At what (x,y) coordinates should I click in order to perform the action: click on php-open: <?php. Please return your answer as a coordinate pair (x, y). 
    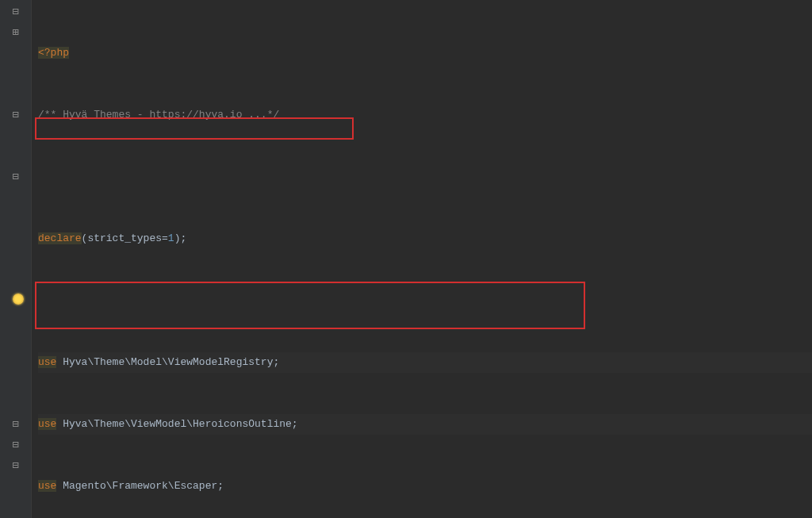
    Looking at the image, I should click on (54, 52).